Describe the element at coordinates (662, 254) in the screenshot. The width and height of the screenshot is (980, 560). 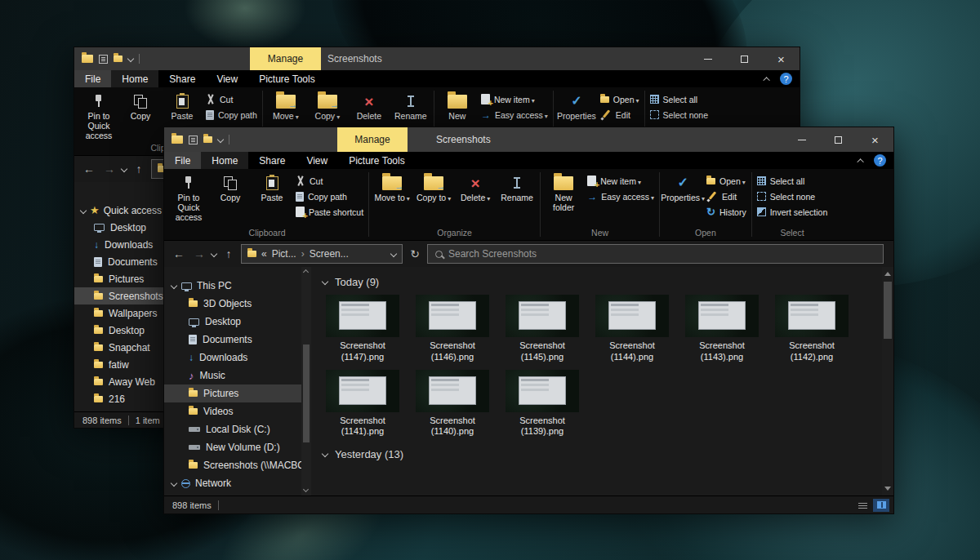
I see `search-input` at that location.